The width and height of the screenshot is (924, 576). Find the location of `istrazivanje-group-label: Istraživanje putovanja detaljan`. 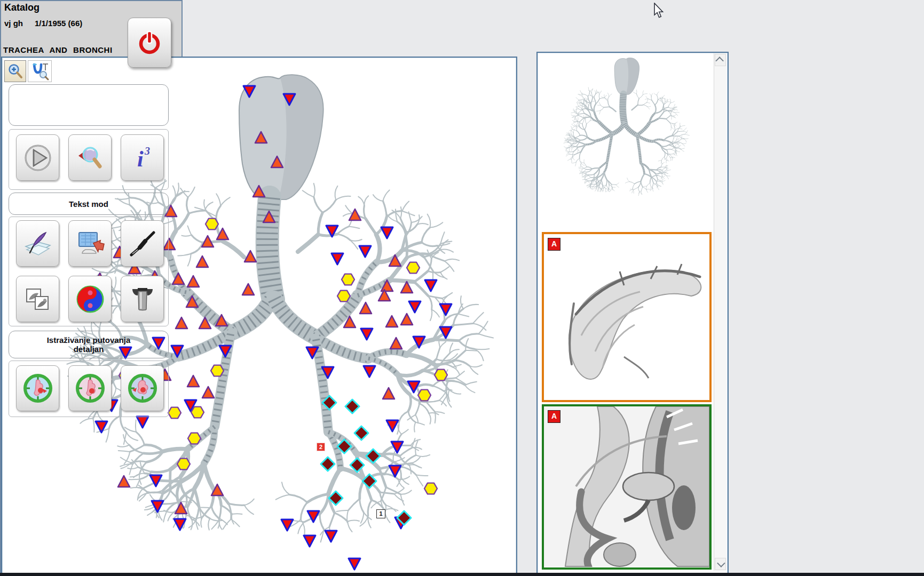

istrazivanje-group-label: Istraživanje putovanja detaljan is located at coordinates (89, 345).